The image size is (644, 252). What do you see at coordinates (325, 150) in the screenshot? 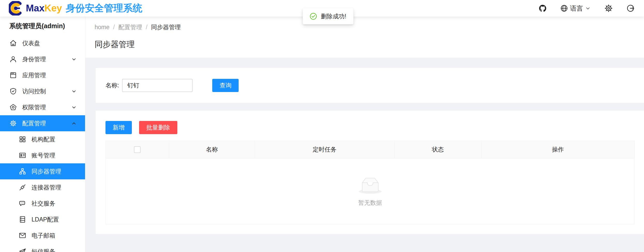
I see `column-header-2: 定时任务` at bounding box center [325, 150].